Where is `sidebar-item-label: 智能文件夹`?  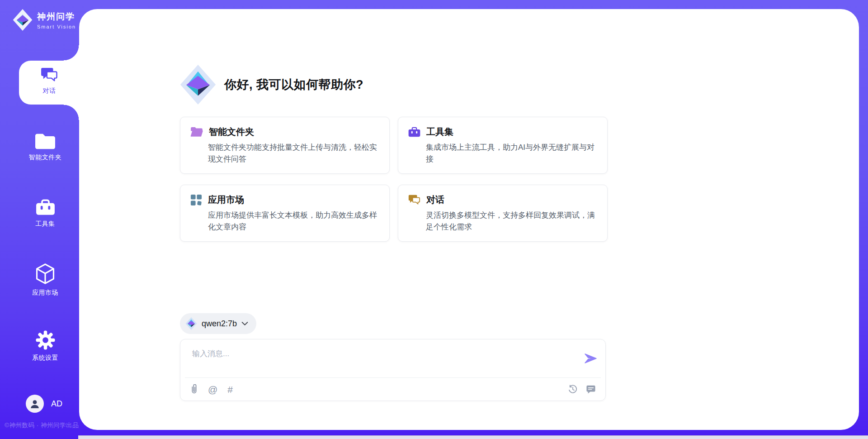
sidebar-item-label: 智能文件夹 is located at coordinates (45, 157).